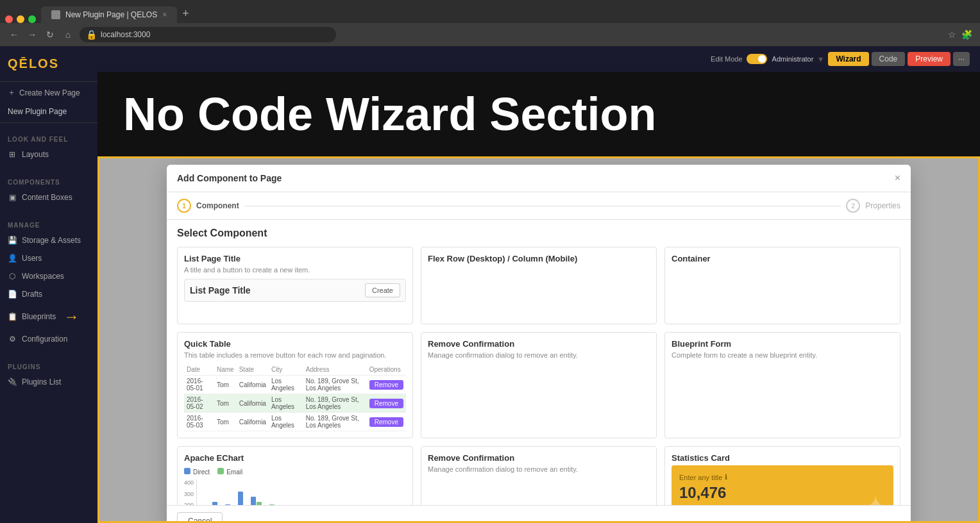 The height and width of the screenshot is (523, 980). What do you see at coordinates (539, 385) in the screenshot?
I see `remove-confirmation-card: Remove Confirmation Manage confirmation …` at bounding box center [539, 385].